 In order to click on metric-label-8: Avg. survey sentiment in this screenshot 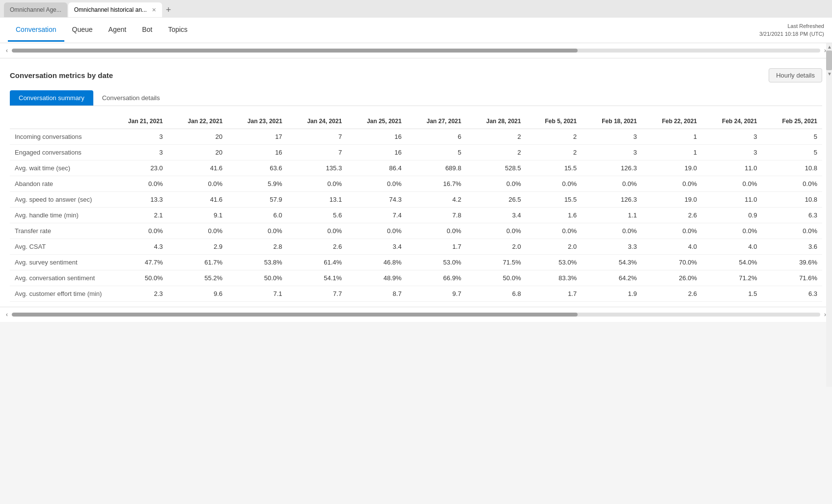, I will do `click(59, 263)`.